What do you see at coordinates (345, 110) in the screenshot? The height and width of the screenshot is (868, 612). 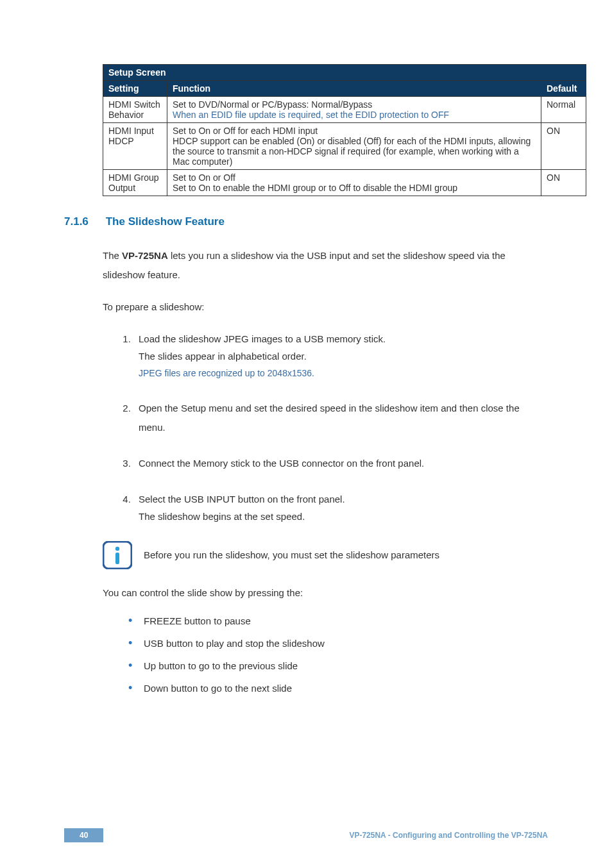 I see `table-row: HDMI Switch Behavior Set to DVD/Normal o…` at bounding box center [345, 110].